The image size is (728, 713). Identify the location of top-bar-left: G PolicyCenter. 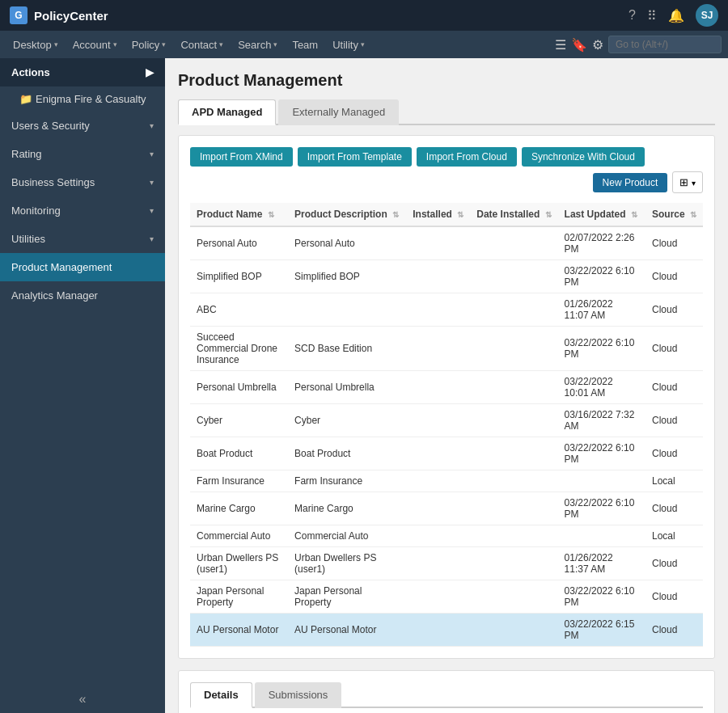
(59, 15).